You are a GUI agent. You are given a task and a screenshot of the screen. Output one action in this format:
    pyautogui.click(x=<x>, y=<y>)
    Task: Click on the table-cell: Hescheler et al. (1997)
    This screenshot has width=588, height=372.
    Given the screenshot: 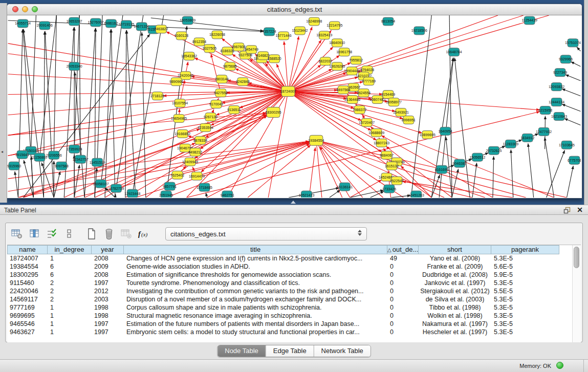 What is the action you would take?
    pyautogui.click(x=455, y=332)
    